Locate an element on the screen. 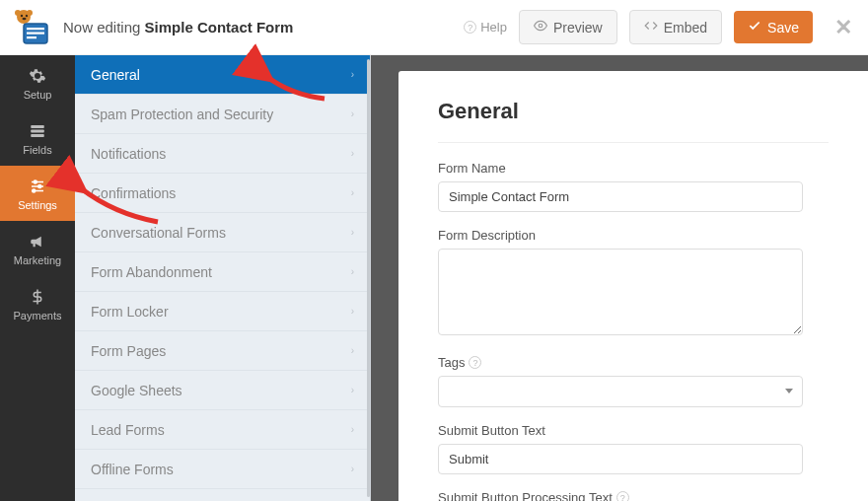 Image resolution: width=868 pixels, height=501 pixels. close-icon: ✕ is located at coordinates (843, 28).